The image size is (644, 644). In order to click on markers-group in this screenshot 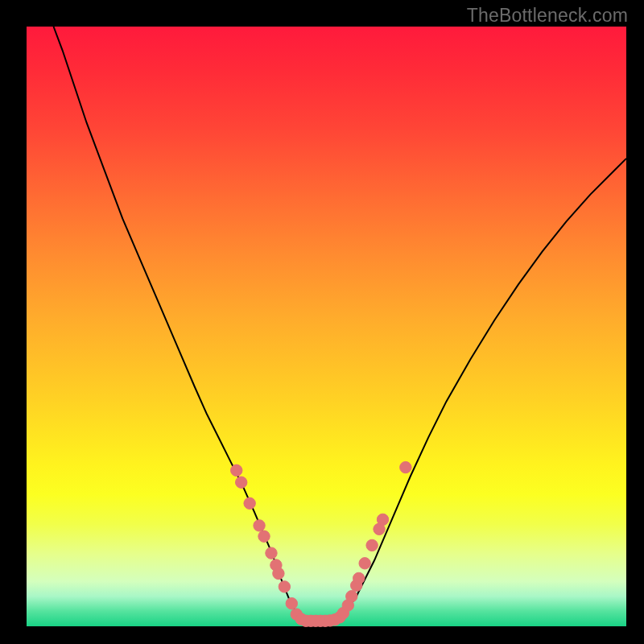, I will do `click(321, 544)`.